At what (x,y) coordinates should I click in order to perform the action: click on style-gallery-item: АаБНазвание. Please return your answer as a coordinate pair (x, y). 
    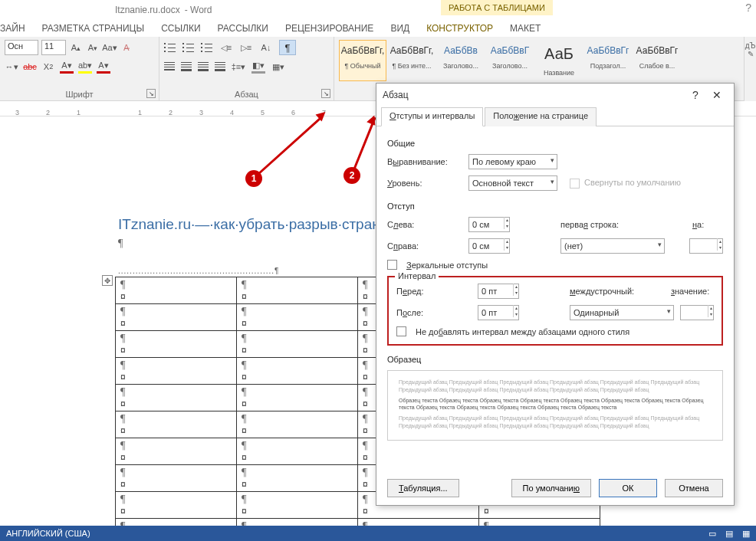
    Looking at the image, I should click on (559, 61).